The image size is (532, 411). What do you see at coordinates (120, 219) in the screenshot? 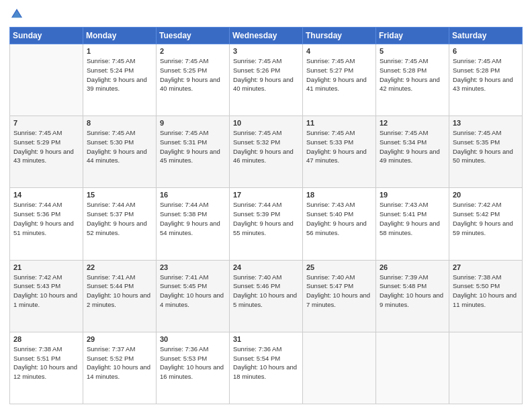
I see `day-info: Sunrise: 7:44 AMSunset: 5:37 PMDaylight:…` at bounding box center [120, 219].